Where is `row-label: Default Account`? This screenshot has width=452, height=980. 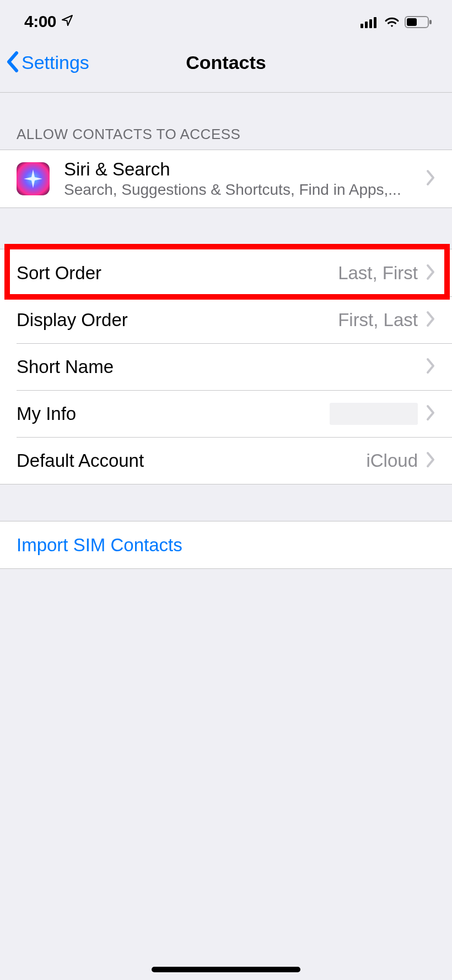 row-label: Default Account is located at coordinates (191, 461).